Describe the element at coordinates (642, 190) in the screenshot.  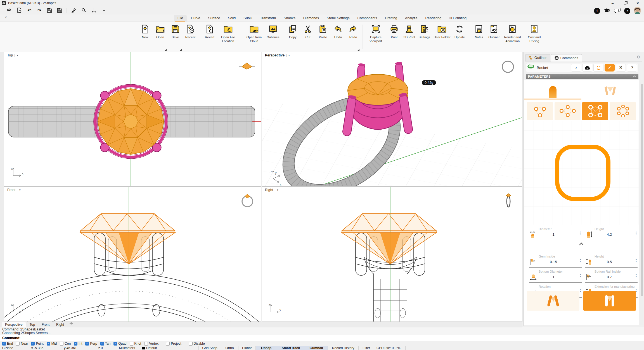
I see `scrollbar-thumb` at that location.